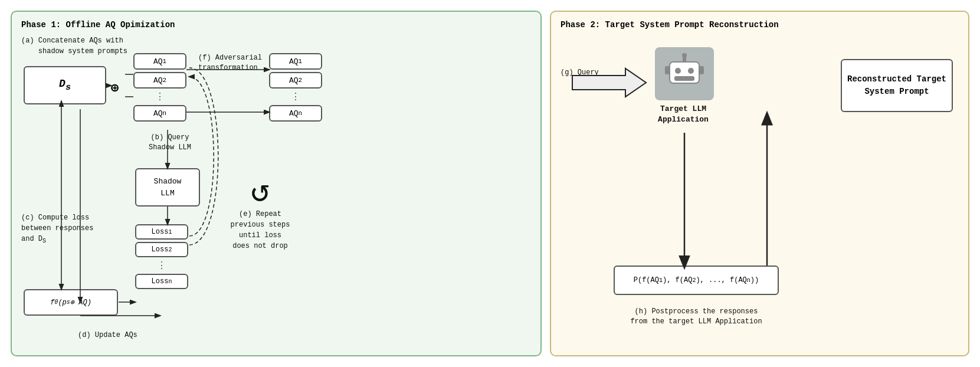 This screenshot has width=980, height=367. I want to click on aq-stack-left: AQ1 AQ2 ⋮ AQn, so click(160, 87).